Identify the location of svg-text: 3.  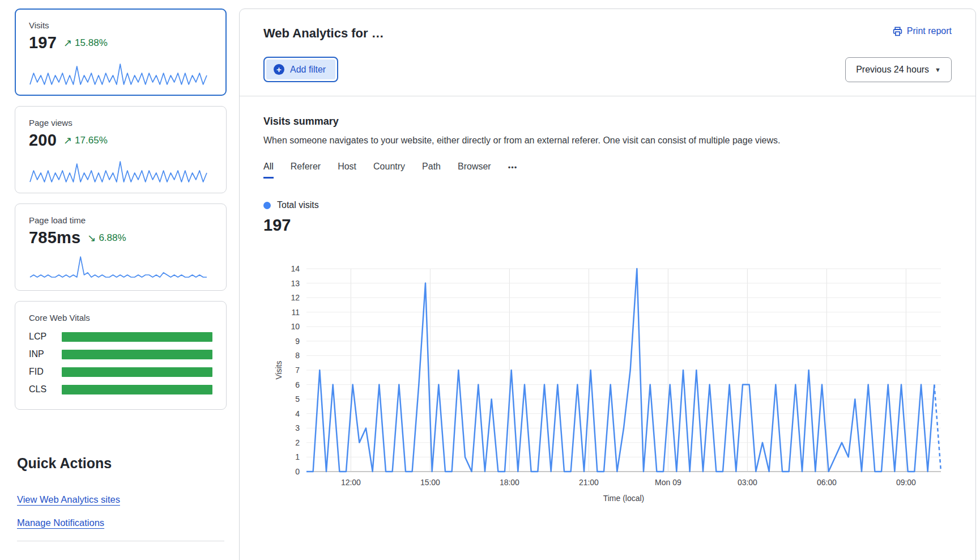
(297, 428).